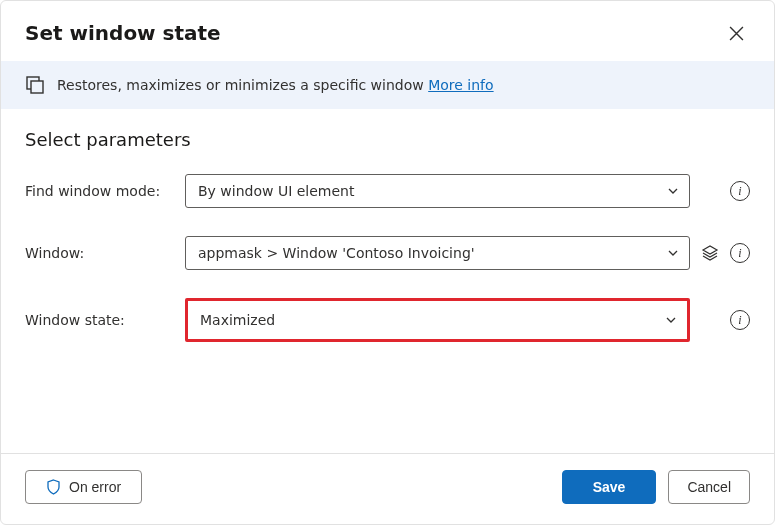 The image size is (775, 525). What do you see at coordinates (388, 85) in the screenshot?
I see `info-banner: Restores, maximizes or minimizes a speci…` at bounding box center [388, 85].